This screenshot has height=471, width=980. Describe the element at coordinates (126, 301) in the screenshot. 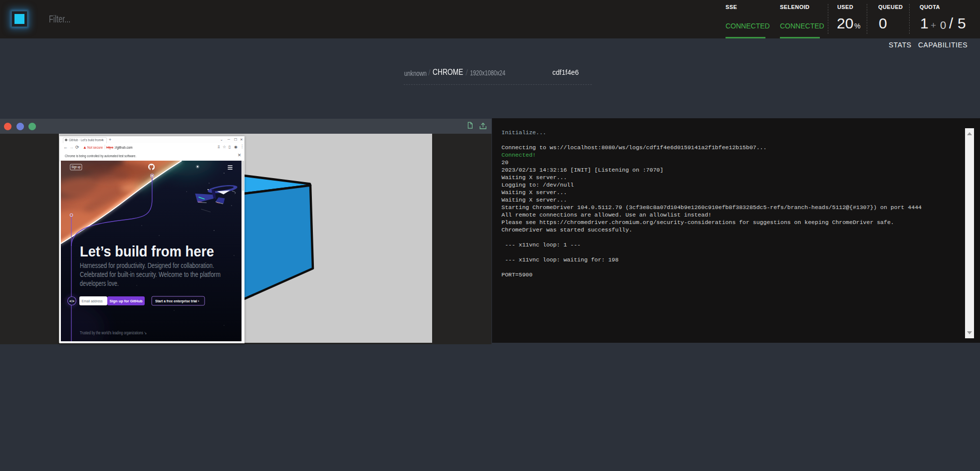

I see `svg-text: Sign up for GitHub` at that location.